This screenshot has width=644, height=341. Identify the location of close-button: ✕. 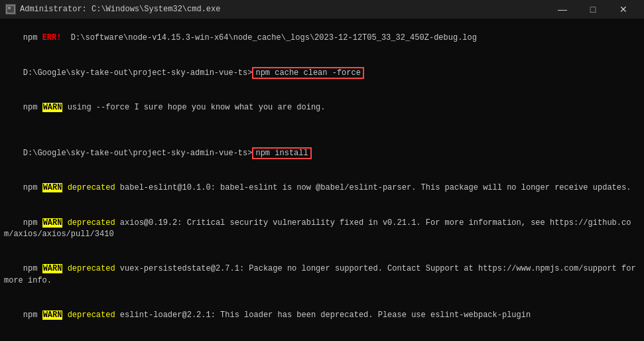
(623, 9).